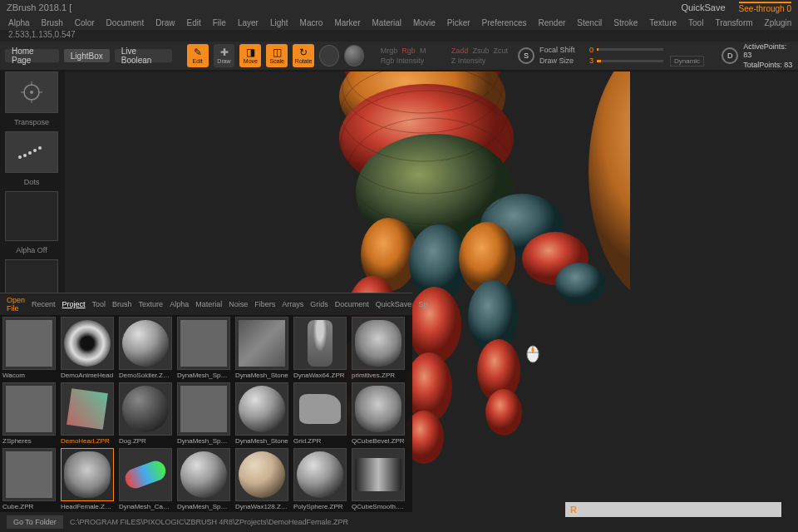  I want to click on z-intensity-label: Z Intensity, so click(480, 61).